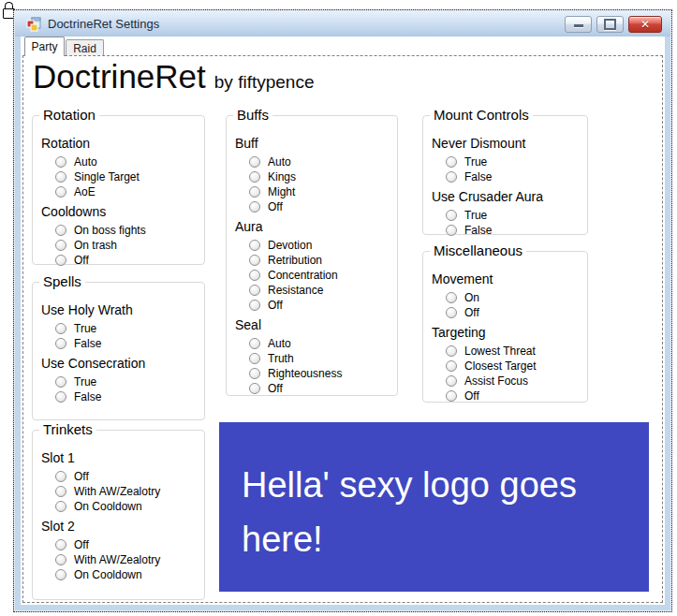  Describe the element at coordinates (500, 366) in the screenshot. I see `radio-label: Closest Target` at that location.